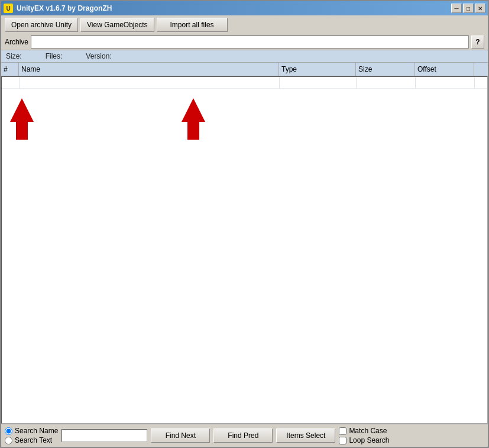 Image resolution: width=489 pixels, height=448 pixels. I want to click on bottom-bar: Search Name Search Text Find Next Find P…, so click(245, 436).